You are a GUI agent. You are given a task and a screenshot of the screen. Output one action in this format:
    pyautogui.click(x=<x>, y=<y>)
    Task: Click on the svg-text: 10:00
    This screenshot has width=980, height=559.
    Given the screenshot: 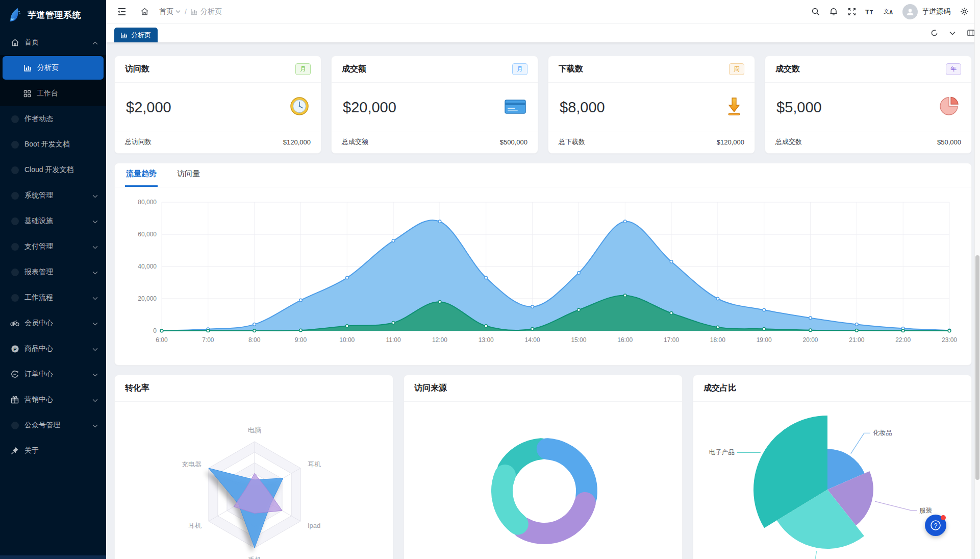 What is the action you would take?
    pyautogui.click(x=347, y=340)
    